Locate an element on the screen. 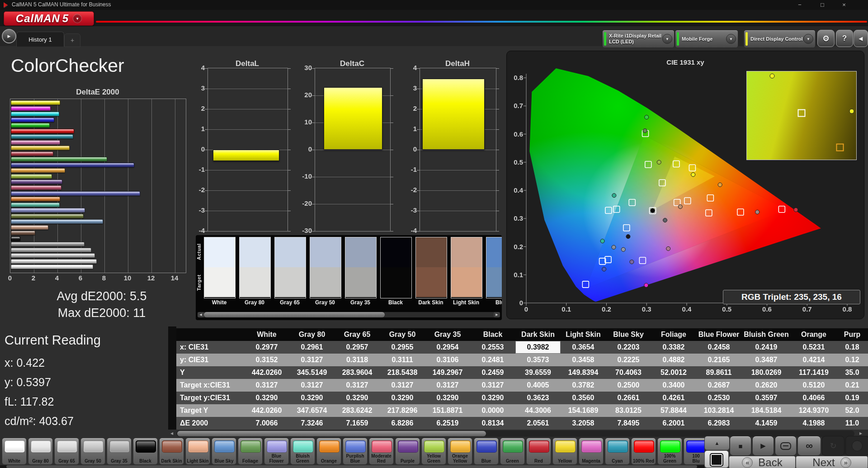 This screenshot has width=868, height=468. patch-bar-scrollbar is located at coordinates (352, 467).